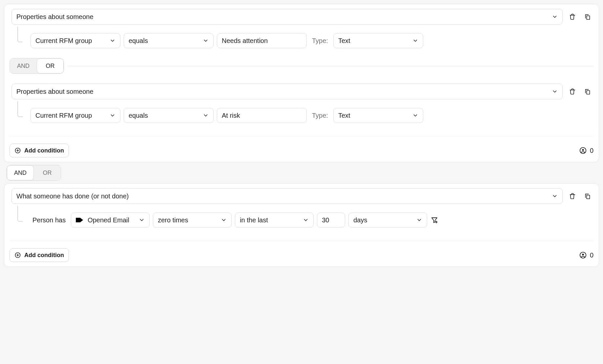 This screenshot has width=603, height=364. Describe the element at coordinates (312, 220) in the screenshot. I see `event-condition-row: Person has Opened Email zero times in th…` at that location.